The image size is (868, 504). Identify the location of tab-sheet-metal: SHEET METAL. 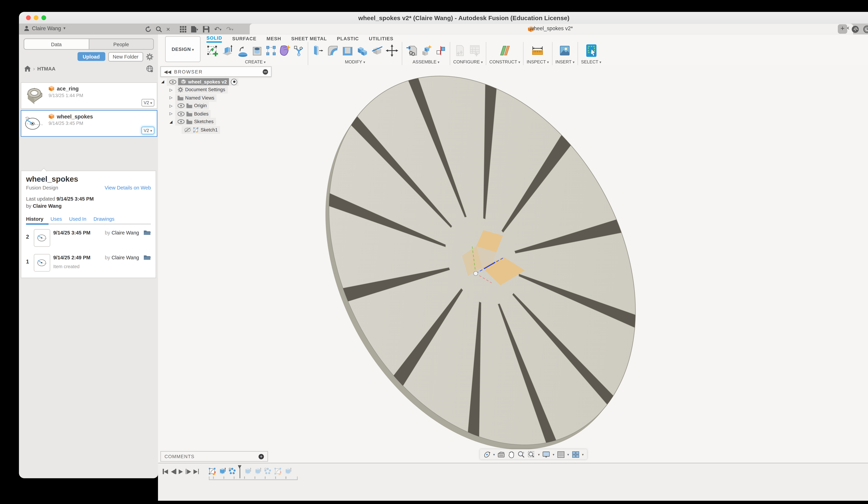
(309, 39).